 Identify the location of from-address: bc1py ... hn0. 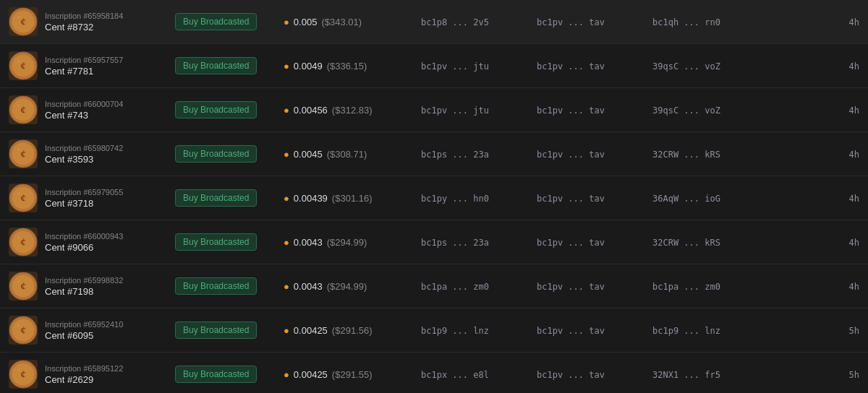
(455, 199).